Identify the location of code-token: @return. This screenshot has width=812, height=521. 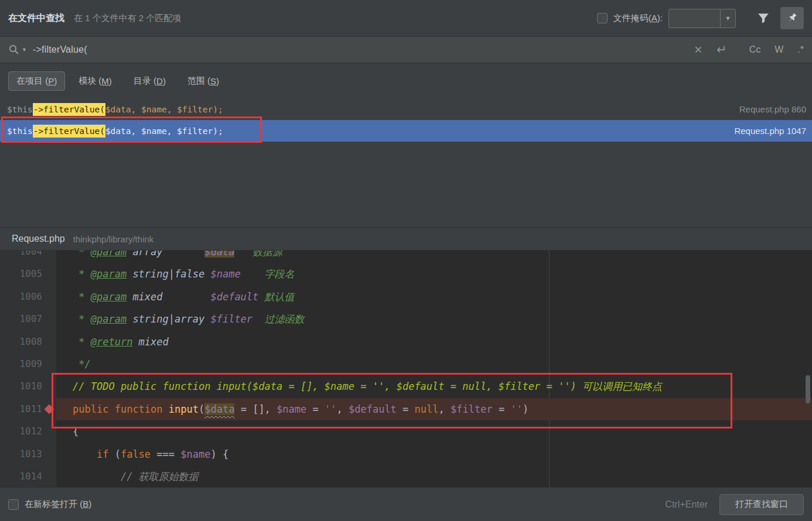
(112, 342).